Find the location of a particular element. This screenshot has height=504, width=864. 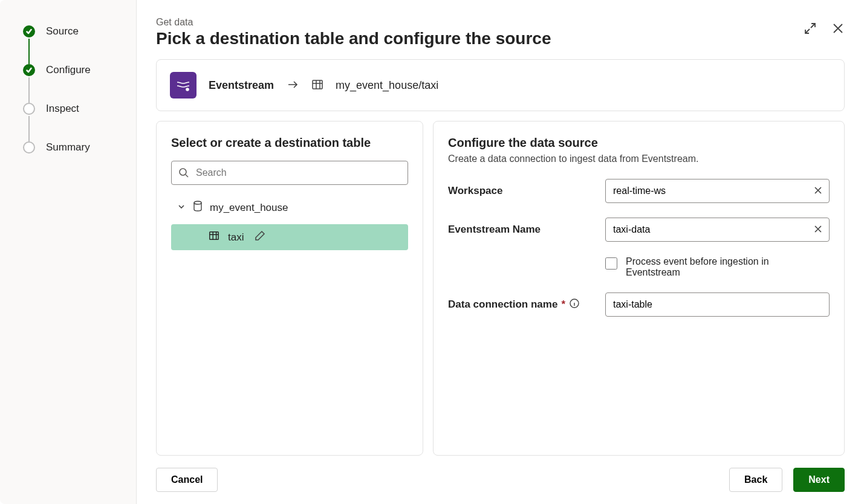

connection-input is located at coordinates (717, 305).